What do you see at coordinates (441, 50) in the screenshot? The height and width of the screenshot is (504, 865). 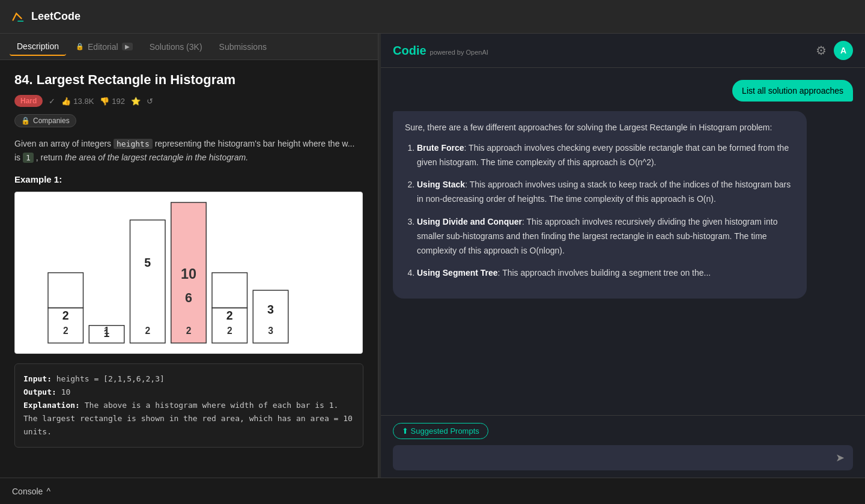 I see `codie-brand: Codie powered by OpenAI` at bounding box center [441, 50].